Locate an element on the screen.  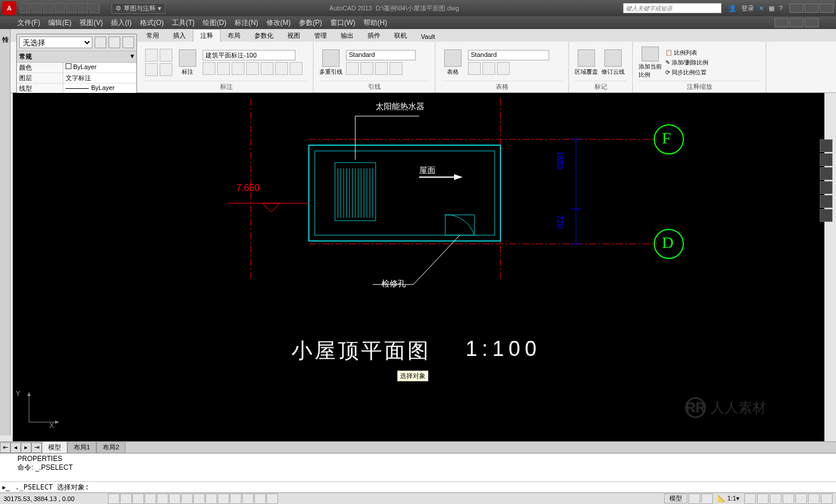
command-history: PROPERTIES 命令: _.PSELECT is located at coordinates (418, 467).